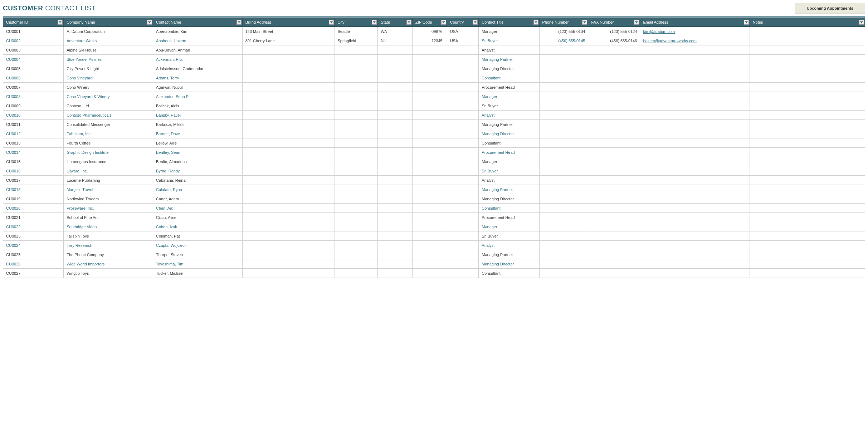 Image resolution: width=868 pixels, height=430 pixels. What do you see at coordinates (34, 78) in the screenshot?
I see `cell-id: CU0006` at bounding box center [34, 78].